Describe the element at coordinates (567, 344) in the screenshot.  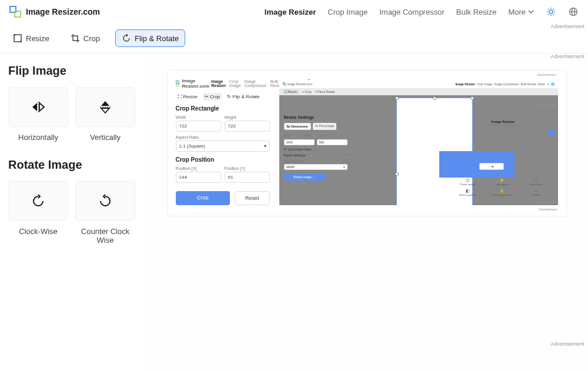
I see `ad-label-bottom: Advertisement` at that location.